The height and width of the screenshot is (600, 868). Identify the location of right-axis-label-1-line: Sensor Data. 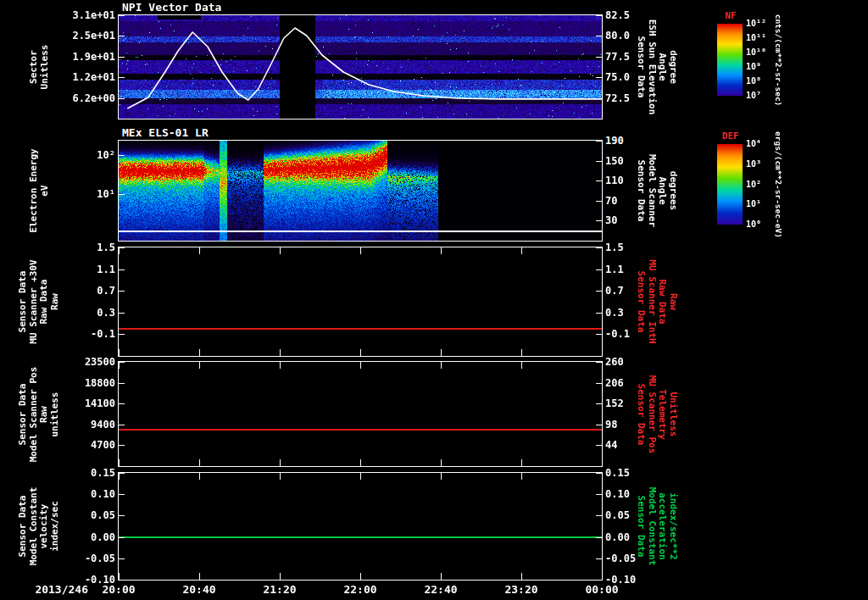
(641, 191).